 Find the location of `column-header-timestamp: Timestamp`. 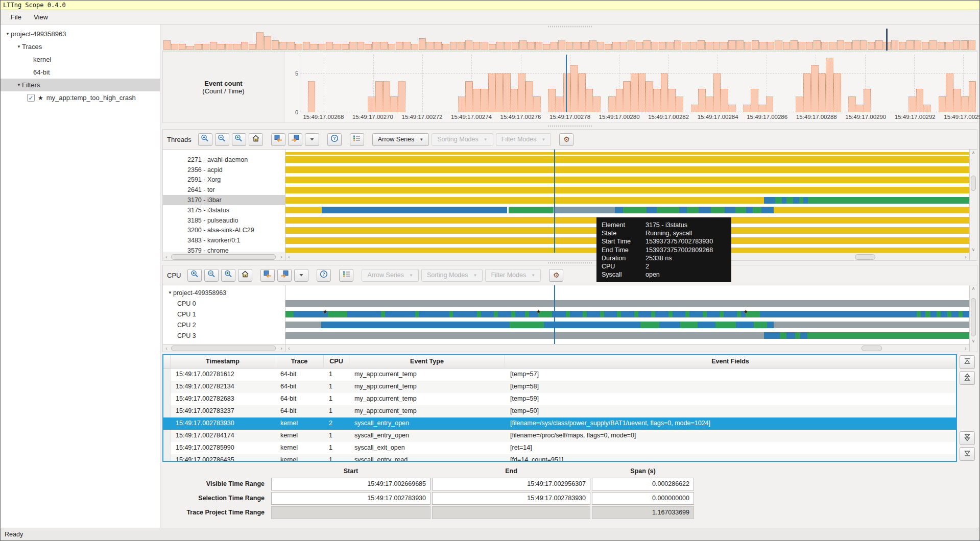

column-header-timestamp: Timestamp is located at coordinates (223, 361).